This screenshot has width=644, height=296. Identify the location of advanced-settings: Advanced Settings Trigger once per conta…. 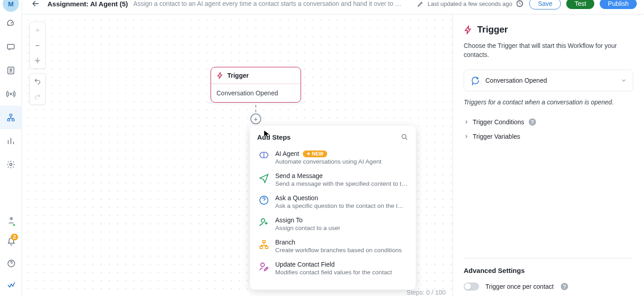
(549, 277).